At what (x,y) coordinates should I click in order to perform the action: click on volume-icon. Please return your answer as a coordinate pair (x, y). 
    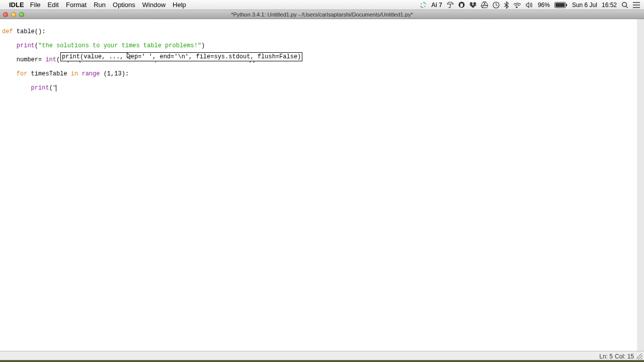
    Looking at the image, I should click on (529, 5).